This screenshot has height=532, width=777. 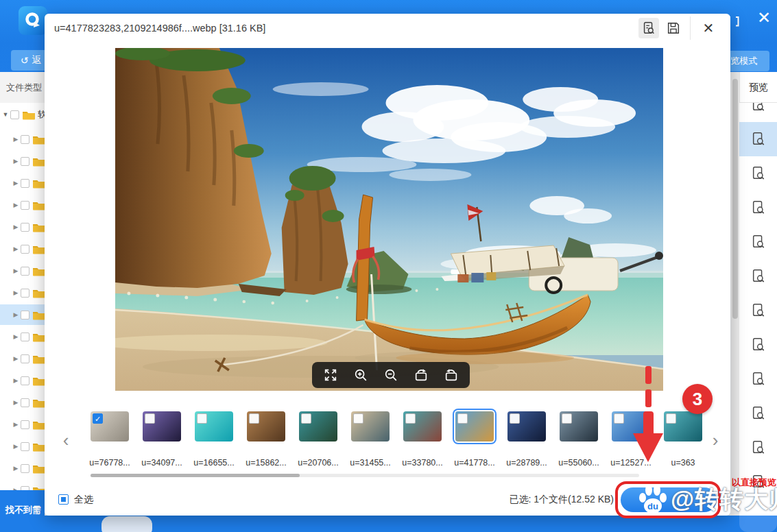 I want to click on save-button, so click(x=673, y=28).